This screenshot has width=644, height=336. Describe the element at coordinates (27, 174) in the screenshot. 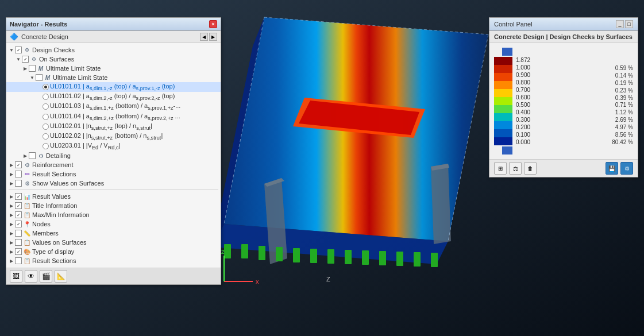

I see `result-sections-icon: ✏` at that location.